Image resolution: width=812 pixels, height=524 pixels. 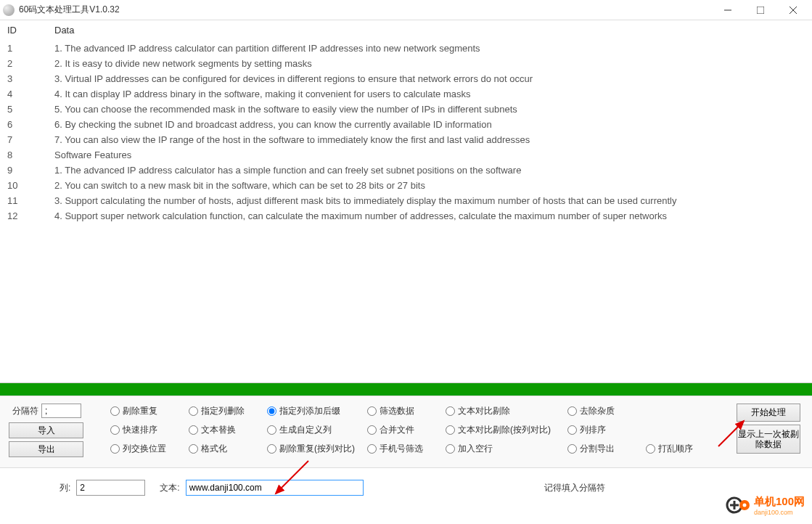 I want to click on cell-id: 3, so click(x=23, y=78).